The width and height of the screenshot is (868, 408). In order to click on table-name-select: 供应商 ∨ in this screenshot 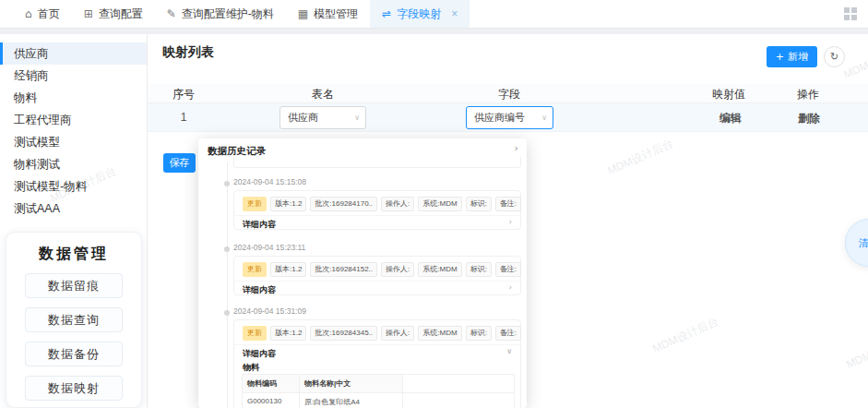, I will do `click(323, 118)`.